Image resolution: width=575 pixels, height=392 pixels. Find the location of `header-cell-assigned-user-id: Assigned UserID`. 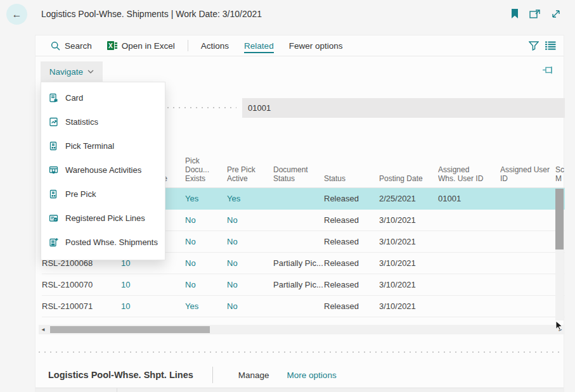

header-cell-assigned-user-id: Assigned UserID is located at coordinates (527, 176).